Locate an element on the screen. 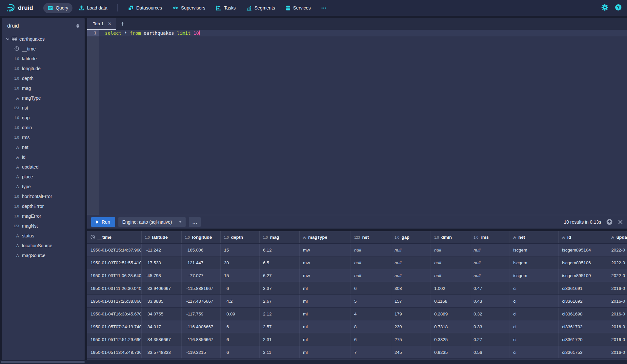  sidebar-column-rms: 1.0rms is located at coordinates (43, 137).